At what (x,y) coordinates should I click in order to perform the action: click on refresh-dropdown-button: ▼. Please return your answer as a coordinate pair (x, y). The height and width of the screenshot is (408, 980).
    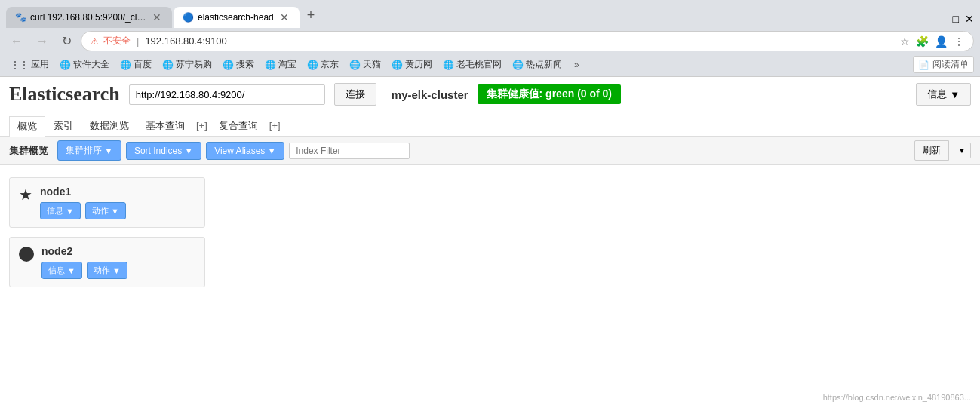
    Looking at the image, I should click on (963, 151).